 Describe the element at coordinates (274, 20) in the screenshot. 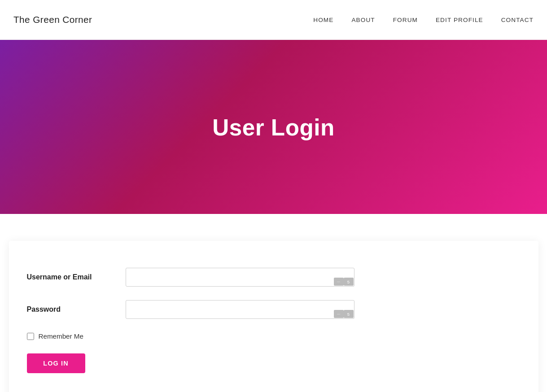

I see `navbar: The Green Corner HOME ABOUT FORUM EDIT P…` at that location.